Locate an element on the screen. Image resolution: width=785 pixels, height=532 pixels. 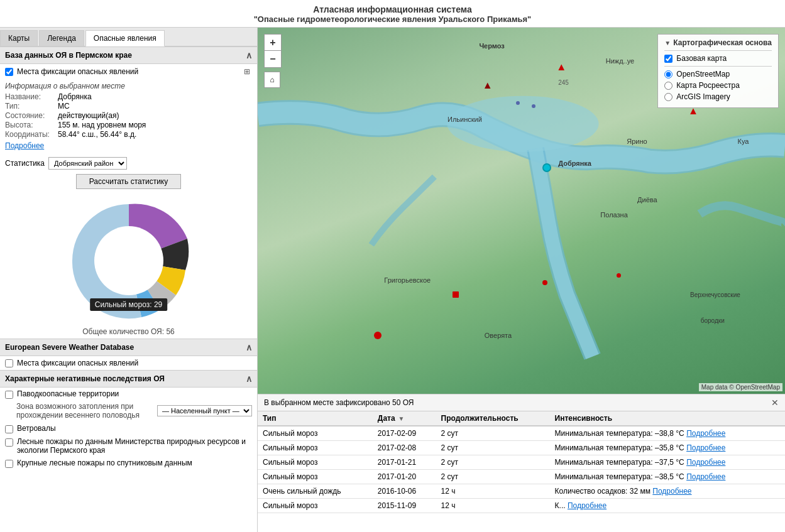
cell-duration-0: 2 сут is located at coordinates (493, 433).